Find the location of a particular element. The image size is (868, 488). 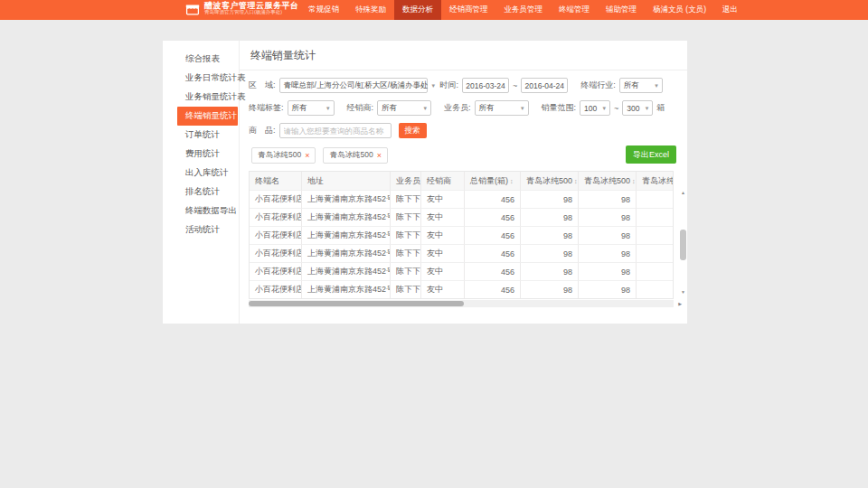

export-excel-button: 导出Excel is located at coordinates (651, 155).